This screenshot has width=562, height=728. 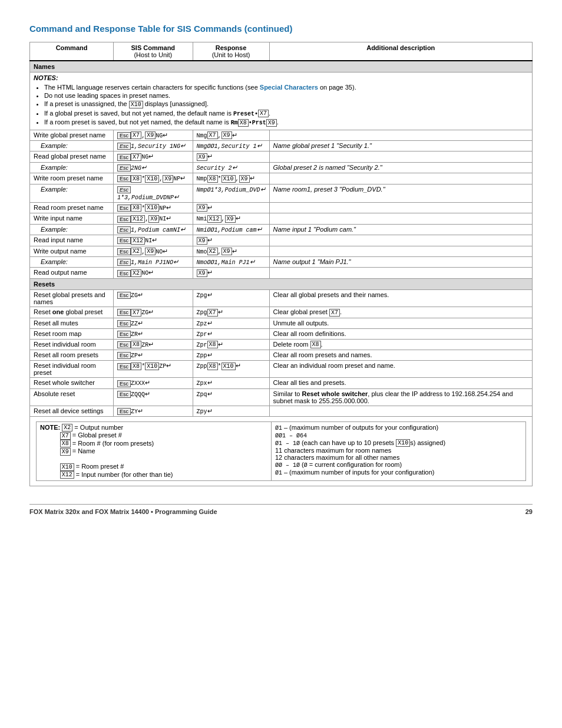 What do you see at coordinates (231, 411) in the screenshot?
I see `cmd-resp: Zpy` at bounding box center [231, 411].